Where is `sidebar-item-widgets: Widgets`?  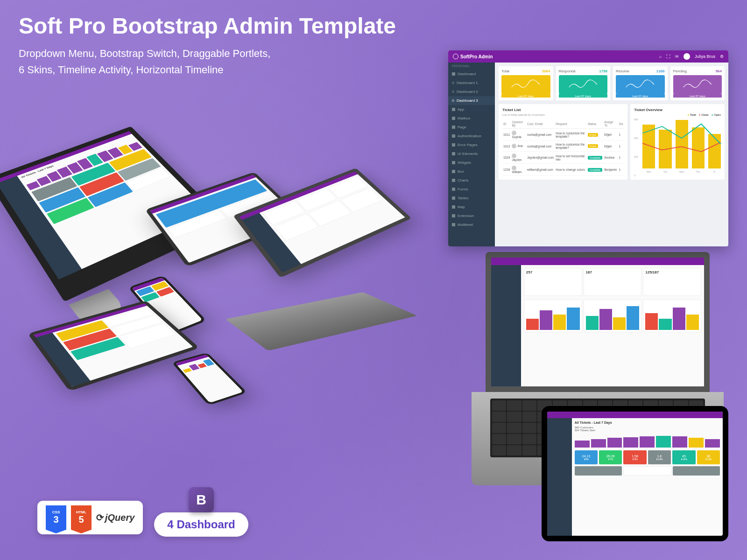 sidebar-item-widgets: Widgets is located at coordinates (472, 162).